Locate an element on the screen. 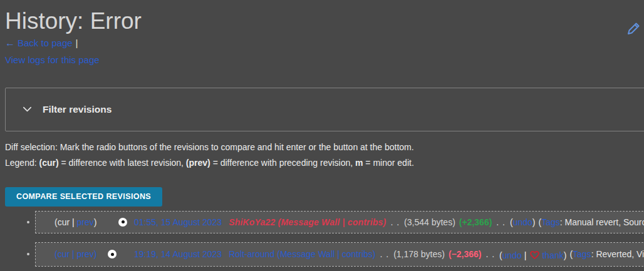 This screenshot has width=644, height=271. diff-radio-newer is located at coordinates (123, 222).